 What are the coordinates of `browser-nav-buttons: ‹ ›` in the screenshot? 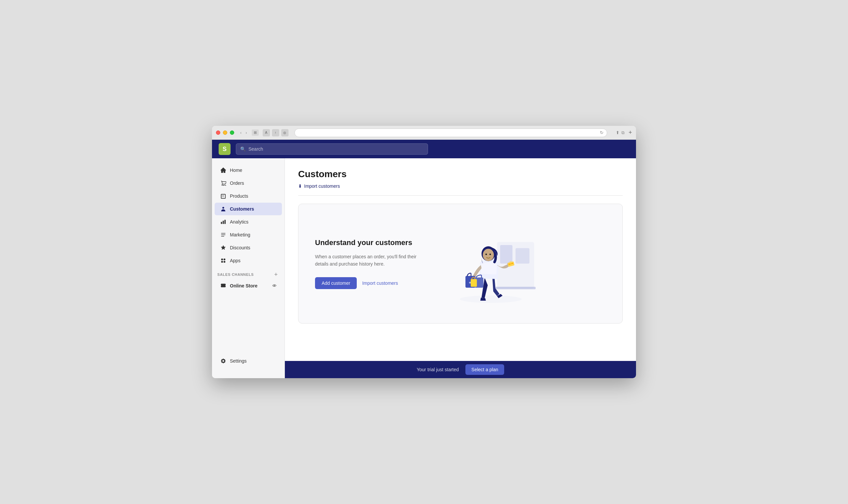 It's located at (244, 132).